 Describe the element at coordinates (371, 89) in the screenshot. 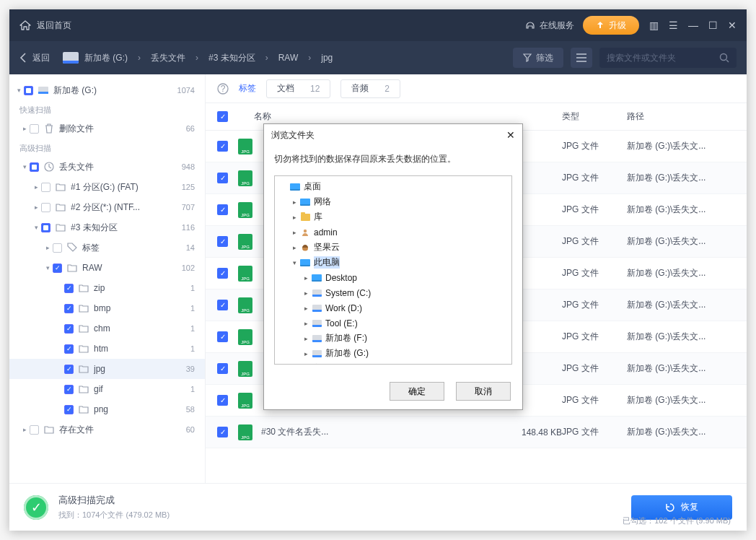

I see `tab-audio: 音频 2` at that location.